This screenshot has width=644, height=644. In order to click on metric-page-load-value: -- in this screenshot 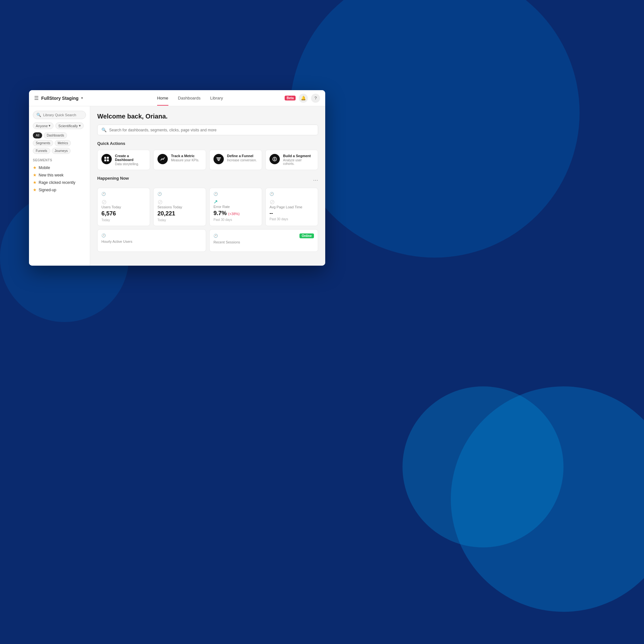, I will do `click(292, 213)`.